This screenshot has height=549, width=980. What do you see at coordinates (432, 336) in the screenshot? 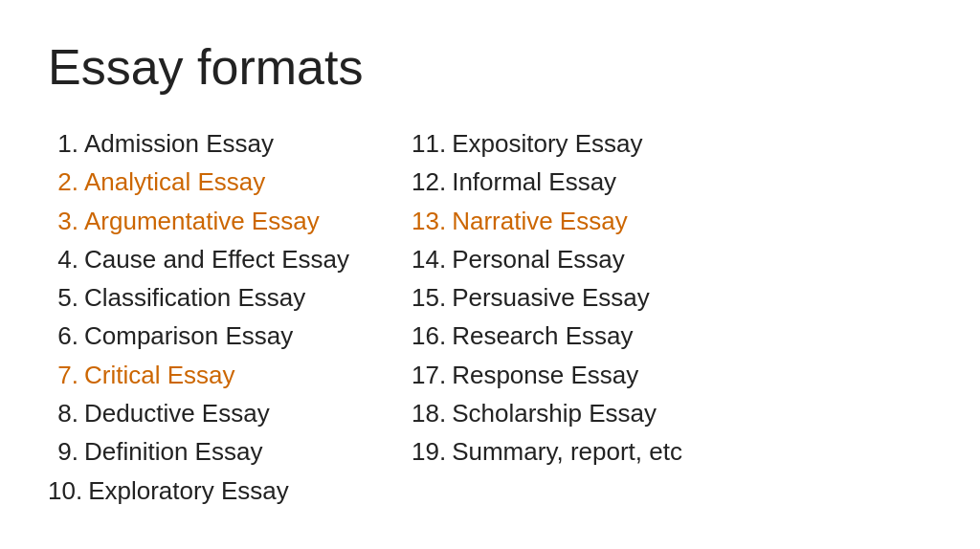
I see `item-number: 16.` at bounding box center [432, 336].